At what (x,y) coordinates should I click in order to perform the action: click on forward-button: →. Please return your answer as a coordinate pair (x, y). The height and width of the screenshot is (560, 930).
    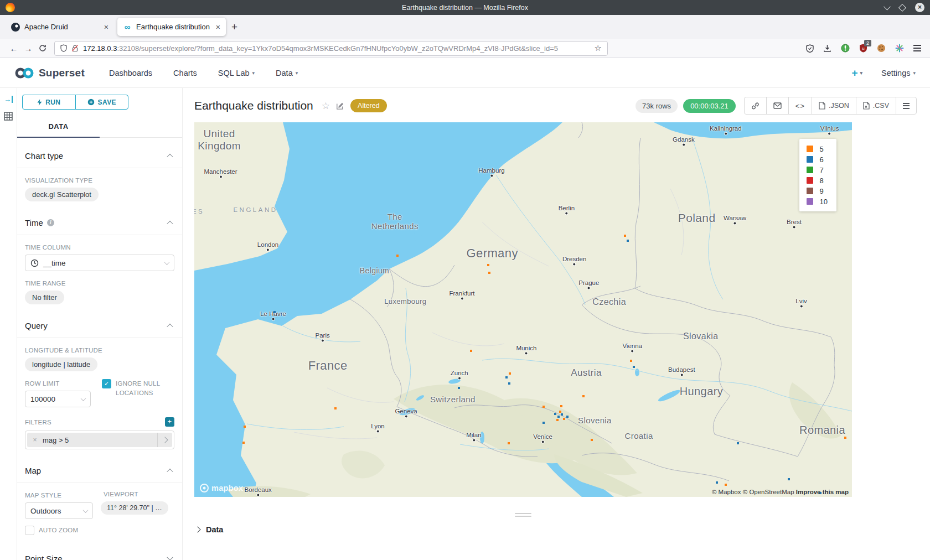
    Looking at the image, I should click on (28, 48).